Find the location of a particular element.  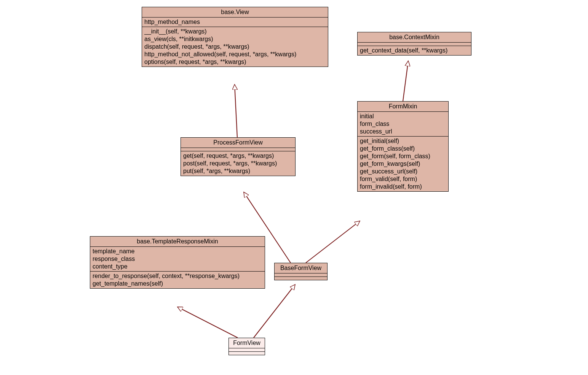

class-title: BaseFormView is located at coordinates (301, 269).